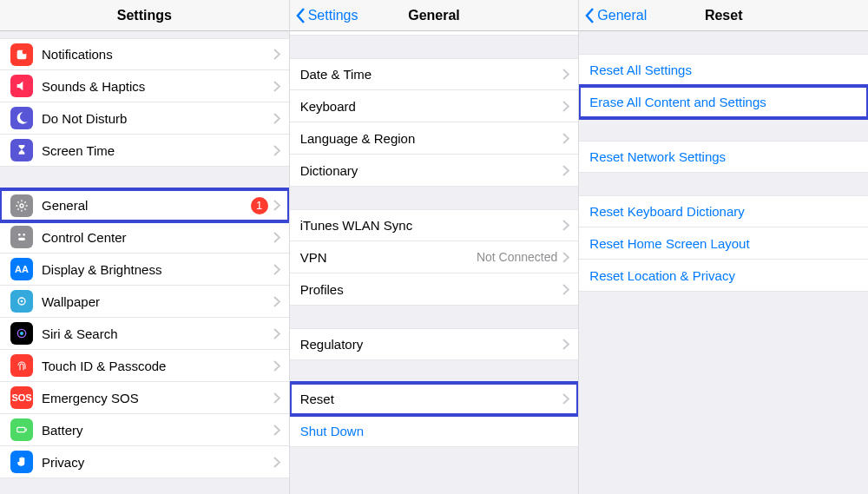 Image resolution: width=868 pixels, height=494 pixels. I want to click on row-label: VPN, so click(389, 257).